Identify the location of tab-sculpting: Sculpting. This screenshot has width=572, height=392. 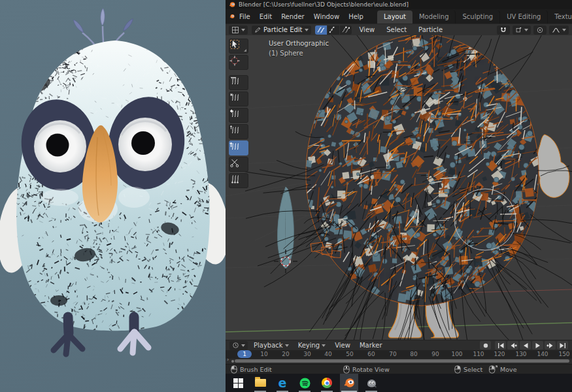
(478, 17).